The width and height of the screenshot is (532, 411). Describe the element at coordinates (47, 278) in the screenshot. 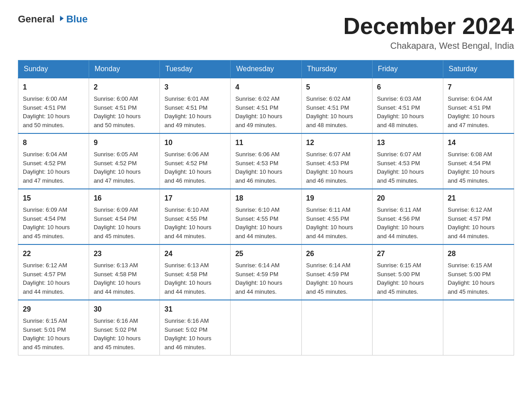

I see `day-info: Sunrise: 6:12 AMSunset: 4:57 PMDaylight:…` at that location.